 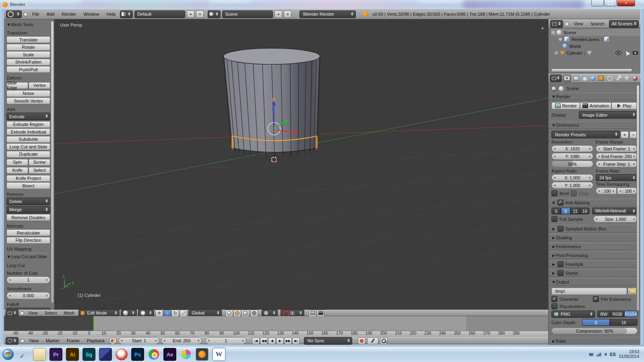 What do you see at coordinates (139, 341) in the screenshot?
I see `start-frame-field: Start: 1` at bounding box center [139, 341].